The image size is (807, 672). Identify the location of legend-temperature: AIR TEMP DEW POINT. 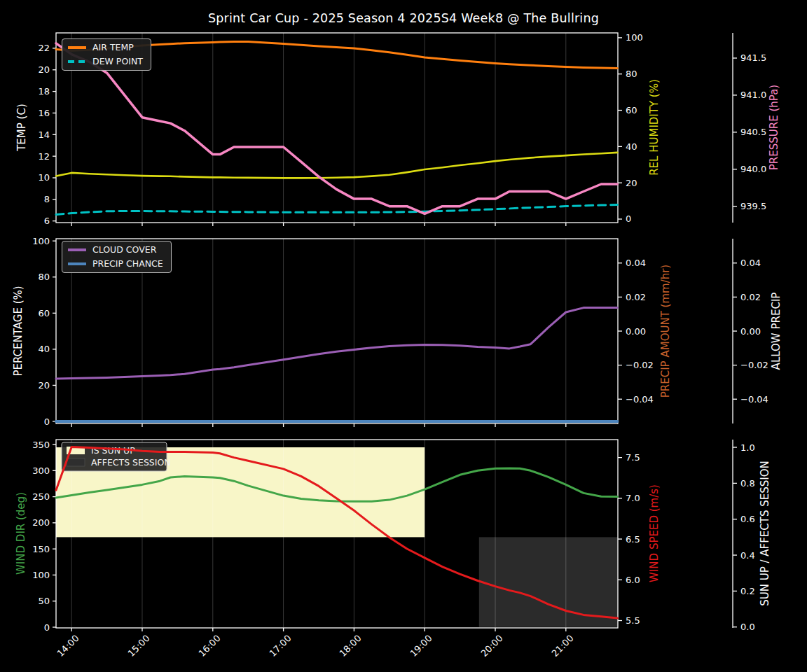
(106, 55).